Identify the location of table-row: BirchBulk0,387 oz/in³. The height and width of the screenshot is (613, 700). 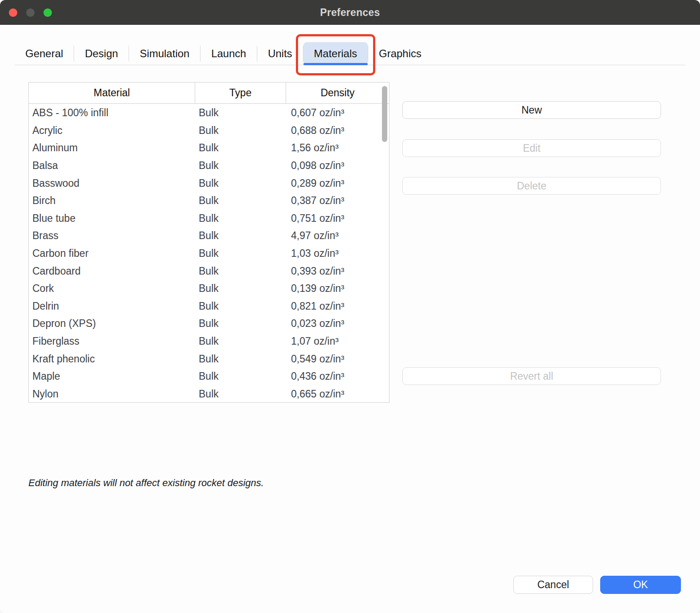
(209, 201).